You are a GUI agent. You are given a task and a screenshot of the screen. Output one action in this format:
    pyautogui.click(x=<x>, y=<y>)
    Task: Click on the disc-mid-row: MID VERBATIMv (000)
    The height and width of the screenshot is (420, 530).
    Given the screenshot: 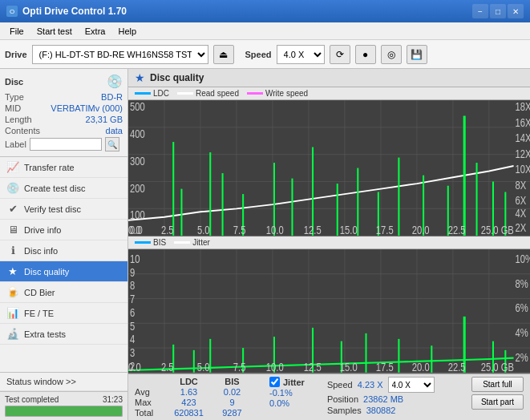 What is the action you would take?
    pyautogui.click(x=64, y=108)
    